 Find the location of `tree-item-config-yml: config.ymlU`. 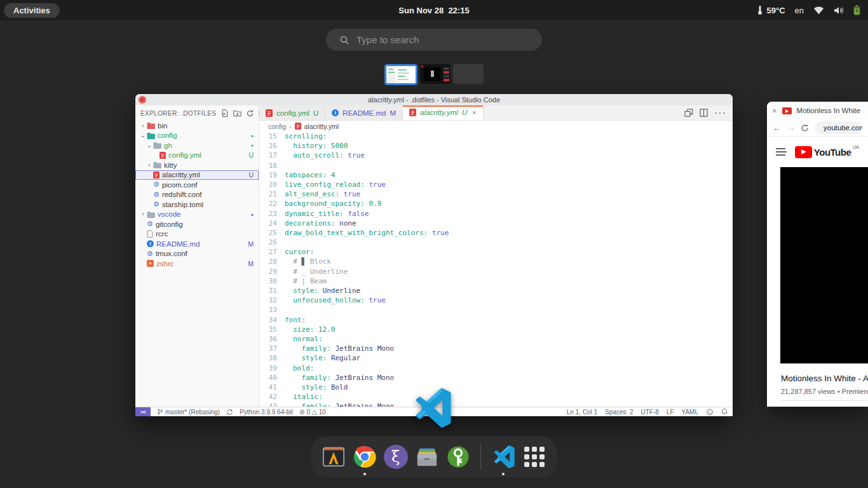

tree-item-config-yml: config.ymlU is located at coordinates (197, 156).